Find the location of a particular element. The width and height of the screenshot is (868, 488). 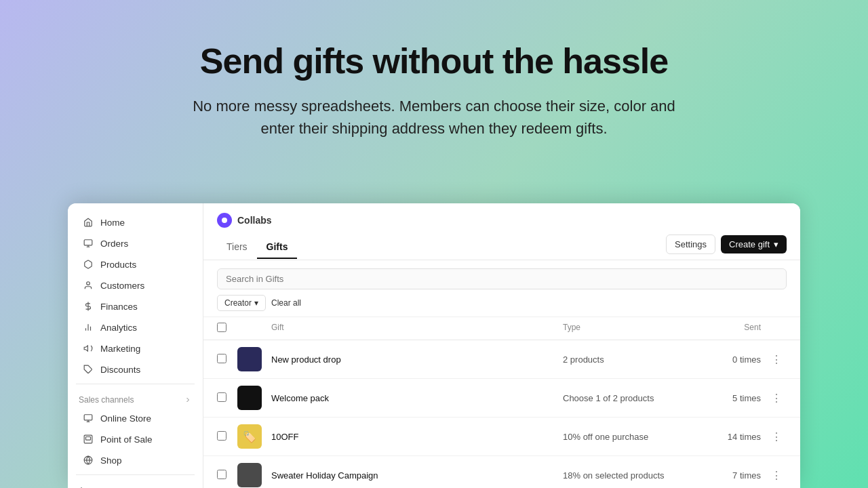

app-logo-icon is located at coordinates (224, 220).